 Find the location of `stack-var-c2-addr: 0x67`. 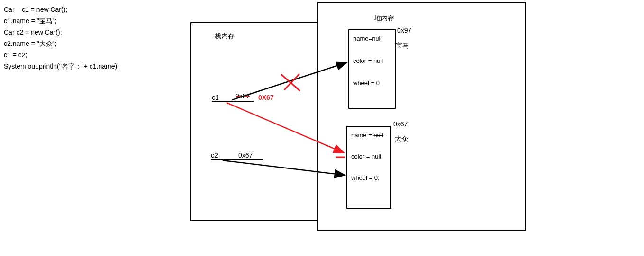

stack-var-c2-addr: 0x67 is located at coordinates (245, 155).